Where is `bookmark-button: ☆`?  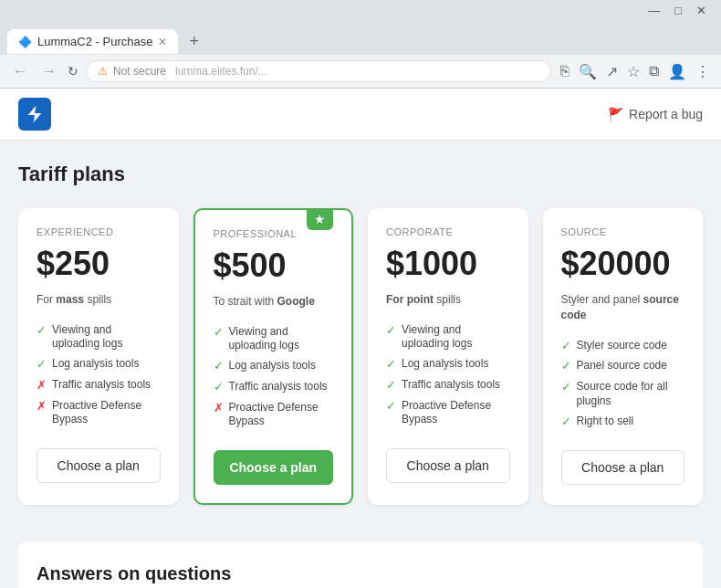 bookmark-button: ☆ is located at coordinates (633, 71).